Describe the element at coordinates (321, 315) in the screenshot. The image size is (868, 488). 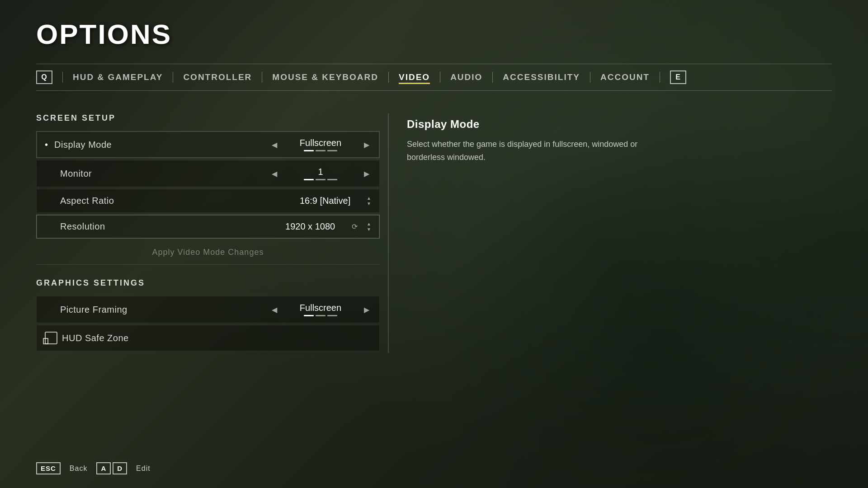
I see `picture-framing-slider` at that location.